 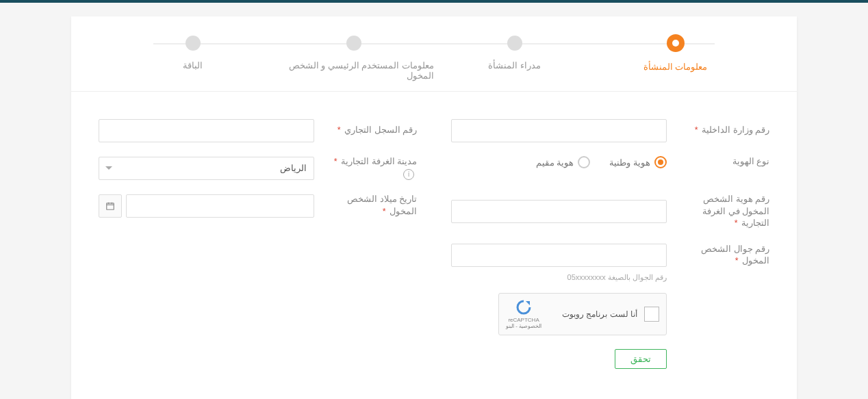 What do you see at coordinates (589, 314) in the screenshot?
I see `recaptcha-text: أنا لست برنامج روبوت` at bounding box center [589, 314].